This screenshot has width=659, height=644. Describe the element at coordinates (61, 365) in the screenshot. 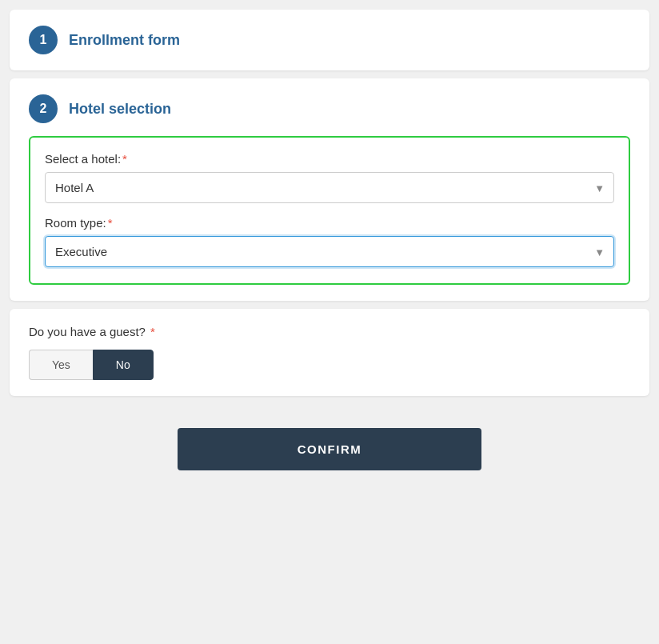

I see `guest-yes-button: Yes` at that location.